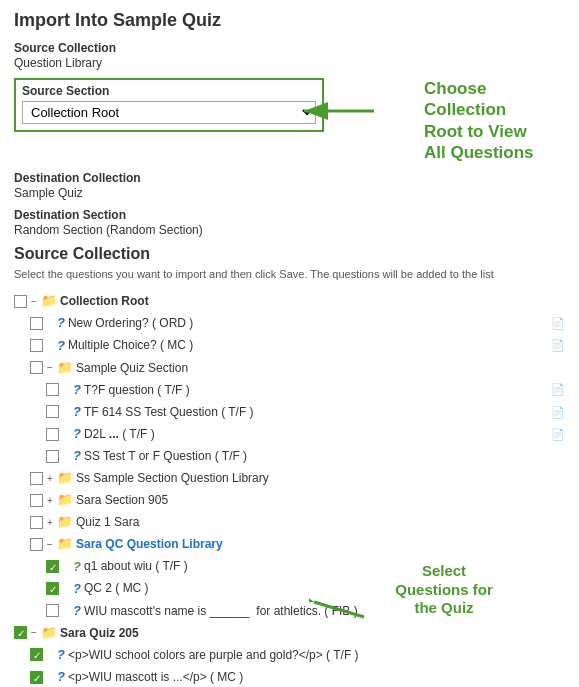  I want to click on tree-row: ? <p>WIU mascott is ...</p> ( MC ), so click(290, 676).